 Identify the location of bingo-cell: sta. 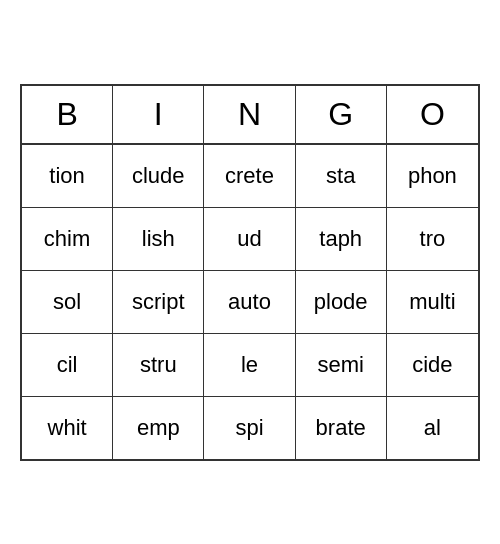
(342, 176).